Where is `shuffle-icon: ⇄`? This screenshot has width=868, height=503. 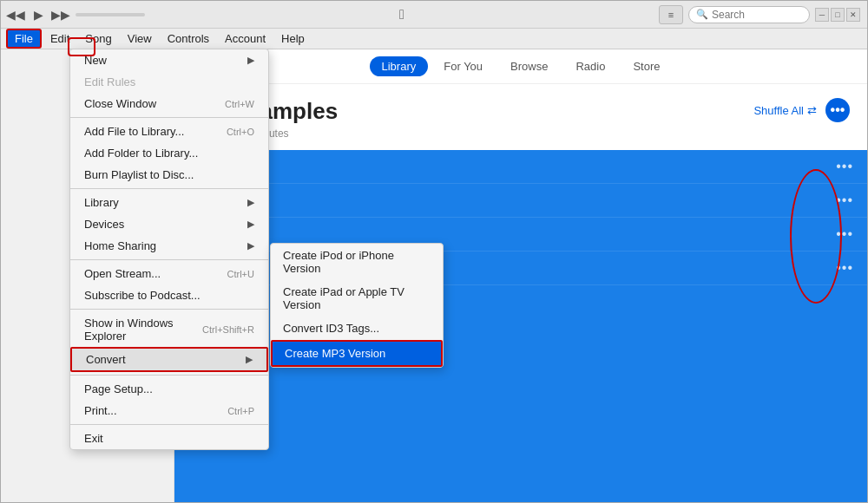 shuffle-icon: ⇄ is located at coordinates (812, 111).